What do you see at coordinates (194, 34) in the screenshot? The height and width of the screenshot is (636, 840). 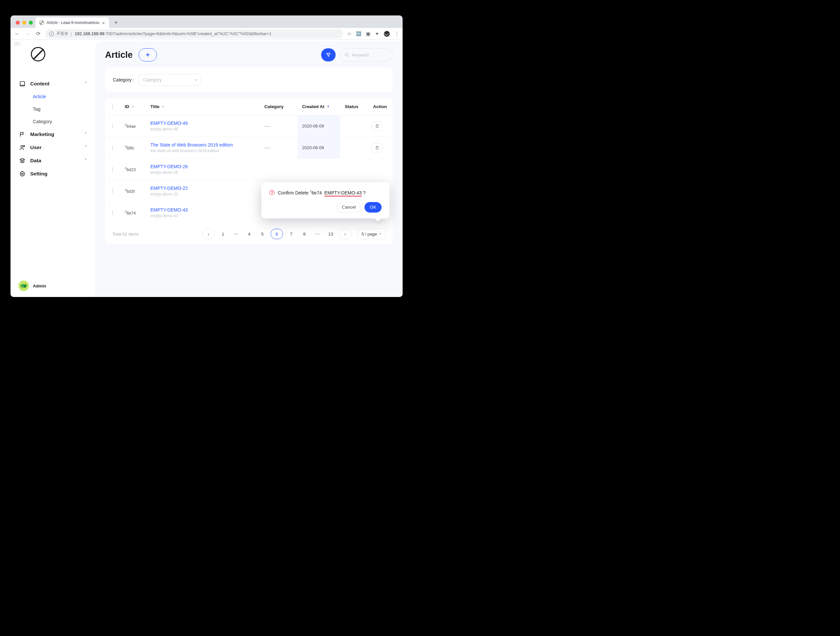 I see `address-bar: i 不安全 | 192.168.169.99:7007/admin/articl…` at bounding box center [194, 34].